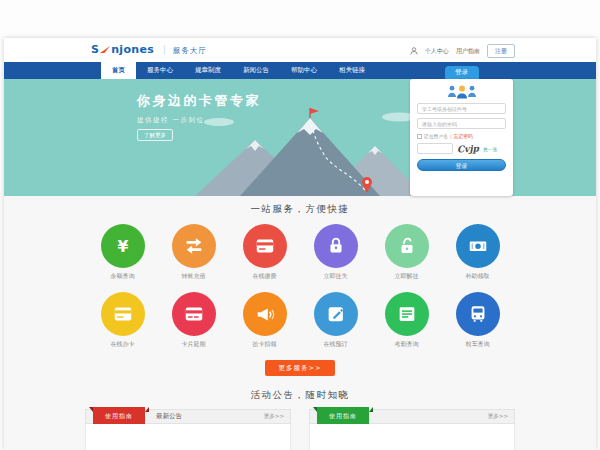 This screenshot has width=600, height=450. I want to click on personal-center-link: 个人中心, so click(437, 52).